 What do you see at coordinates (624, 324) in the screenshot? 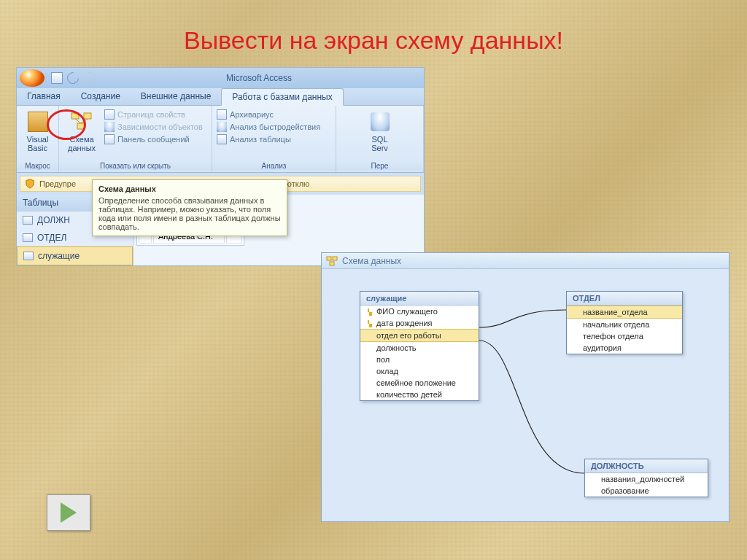
I see `field: начальник отдела` at bounding box center [624, 324].